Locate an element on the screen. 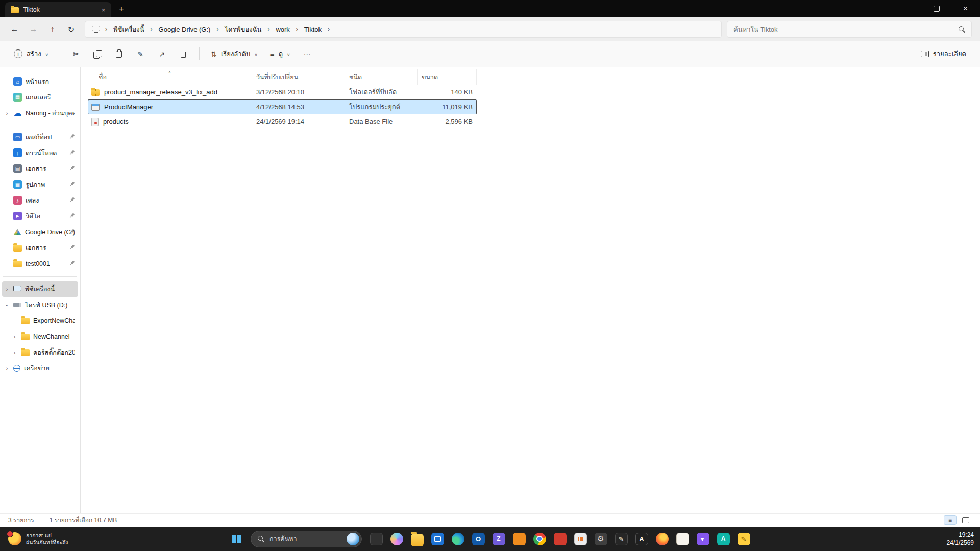 The height and width of the screenshot is (551, 980). sidebar-item-onedrive: Narong - ส่วนบุคคล is located at coordinates (40, 113).